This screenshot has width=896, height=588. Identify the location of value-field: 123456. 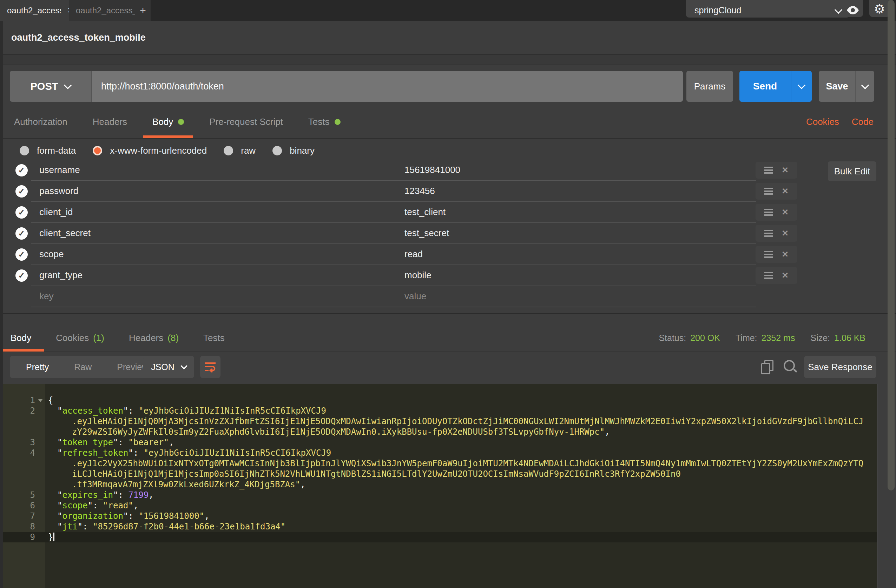
(576, 191).